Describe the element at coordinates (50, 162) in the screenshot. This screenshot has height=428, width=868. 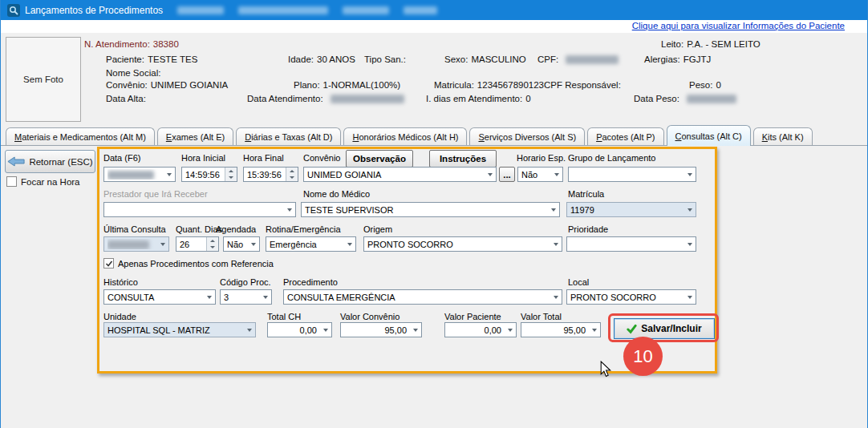
I see `retornar-button: Retornar (ESC)` at that location.